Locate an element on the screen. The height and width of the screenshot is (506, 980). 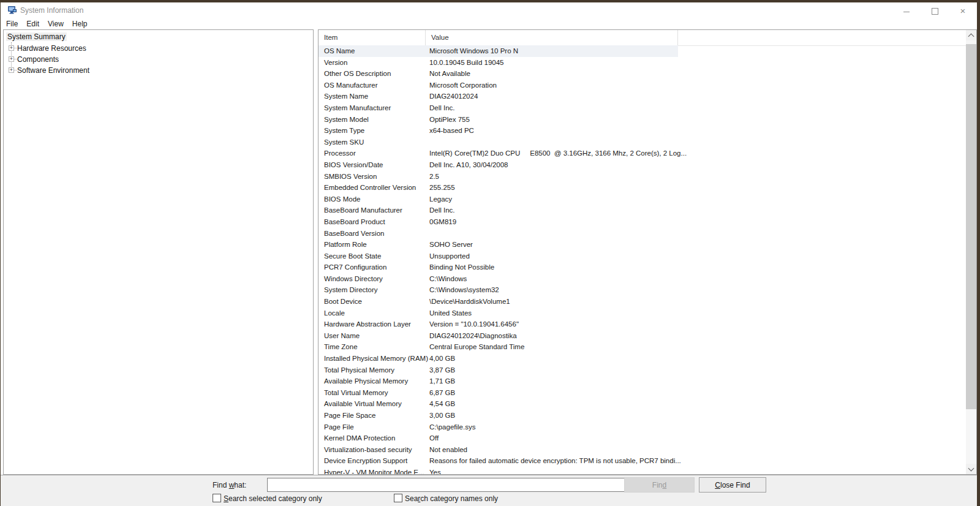
tree-item-components: + Components is located at coordinates (158, 59).